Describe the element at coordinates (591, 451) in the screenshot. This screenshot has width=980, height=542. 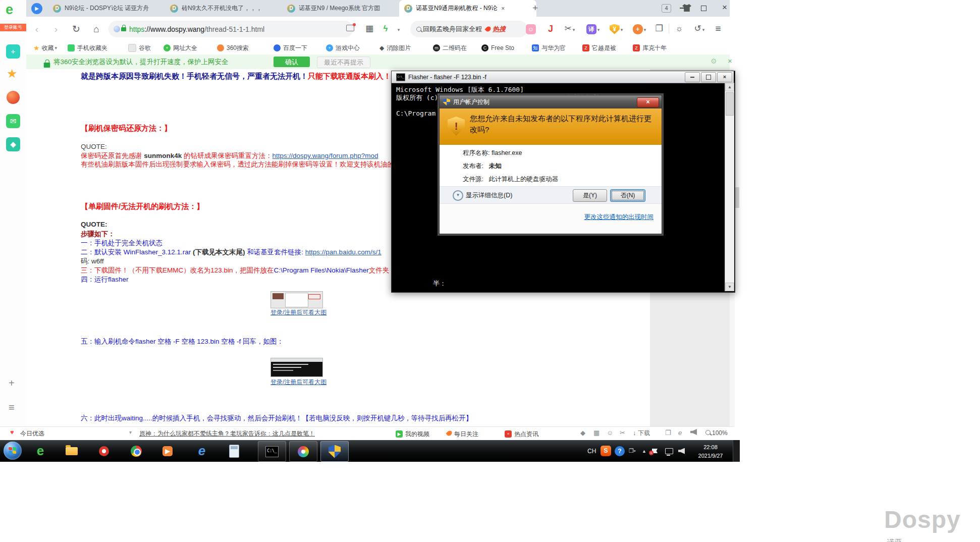
I see `tray-input-indicator: CH` at that location.